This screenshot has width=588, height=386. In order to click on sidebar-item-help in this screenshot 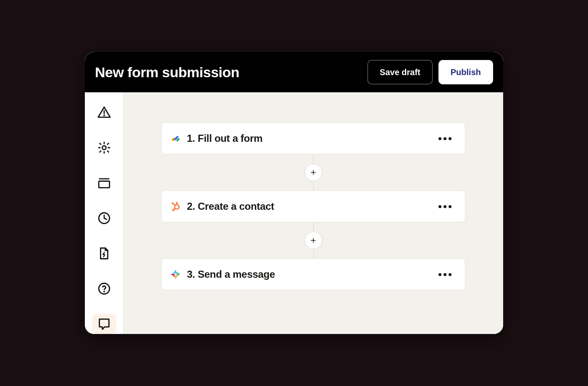, I will do `click(104, 289)`.